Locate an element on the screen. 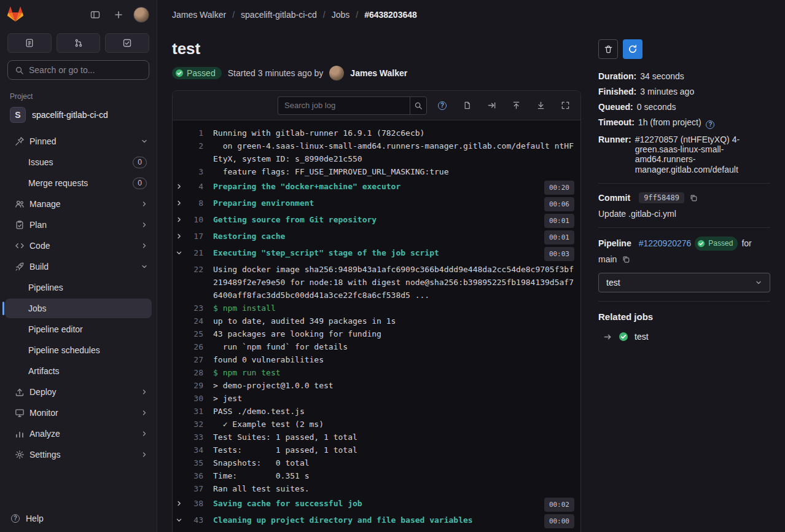 The image size is (785, 532). log-line-8: 8Preparing environment00:06 is located at coordinates (377, 204).